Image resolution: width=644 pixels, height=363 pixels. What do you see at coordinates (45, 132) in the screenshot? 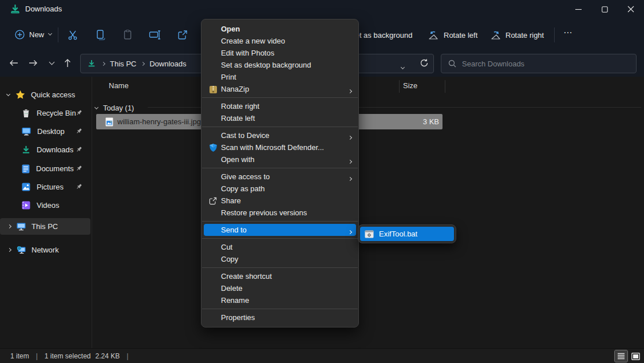
I see `sidebar-item-desktop: Desktop` at bounding box center [45, 132].